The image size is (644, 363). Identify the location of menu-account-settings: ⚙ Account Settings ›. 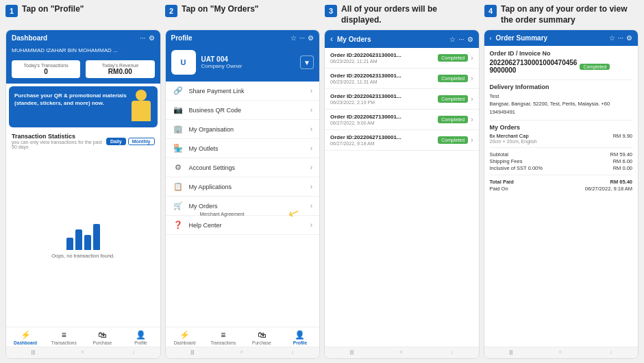
(243, 168).